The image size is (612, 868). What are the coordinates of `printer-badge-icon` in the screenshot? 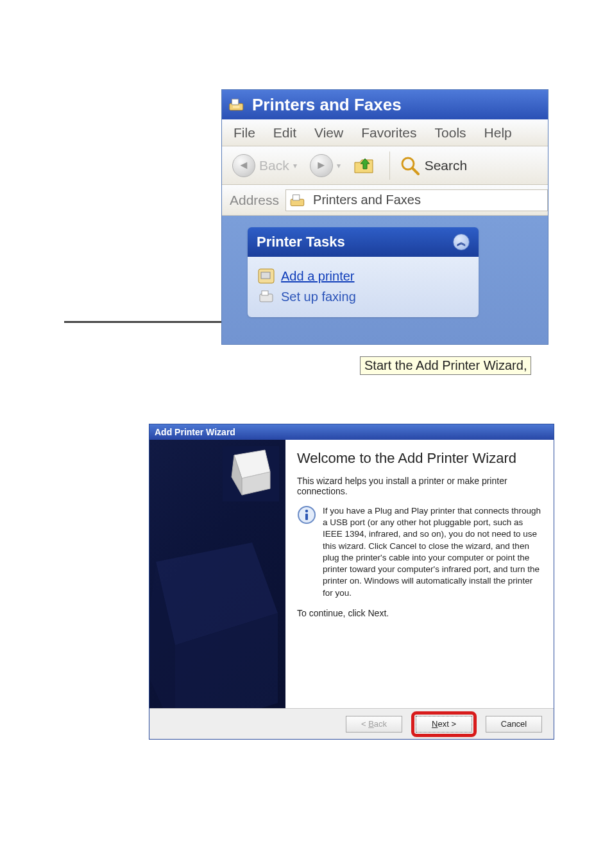 It's located at (251, 474).